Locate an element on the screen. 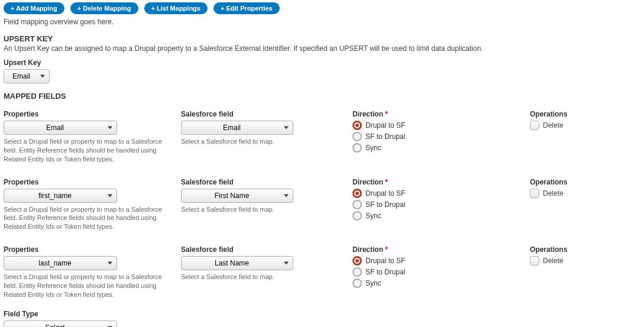 The image size is (644, 327). list-mappings-button: + List Mappings is located at coordinates (176, 8).